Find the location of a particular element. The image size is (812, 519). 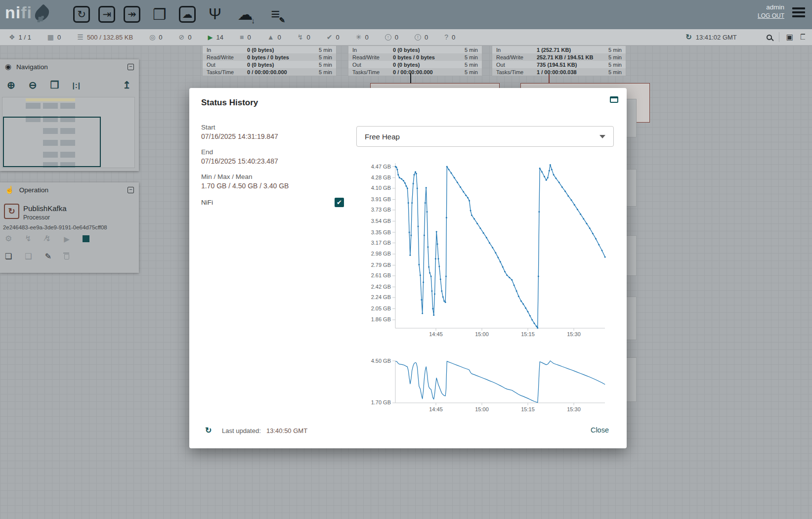

warning-indicator: ▲0 is located at coordinates (274, 38).